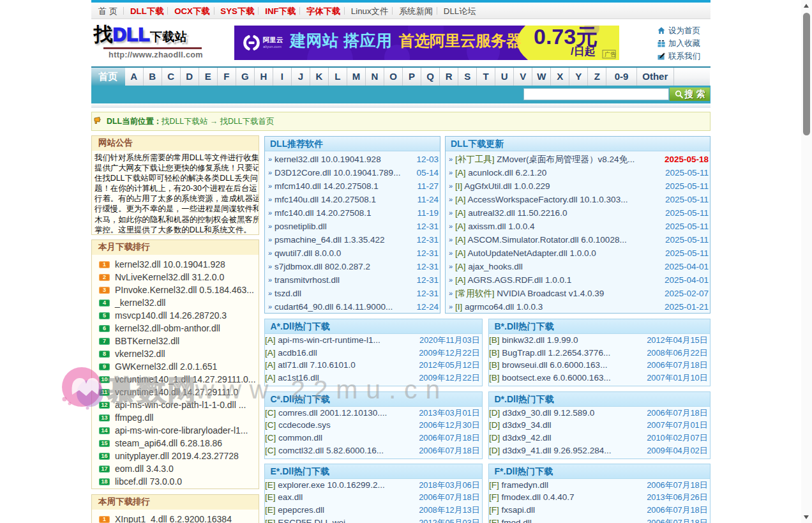  I want to click on svg-text: 广告, so click(610, 54).